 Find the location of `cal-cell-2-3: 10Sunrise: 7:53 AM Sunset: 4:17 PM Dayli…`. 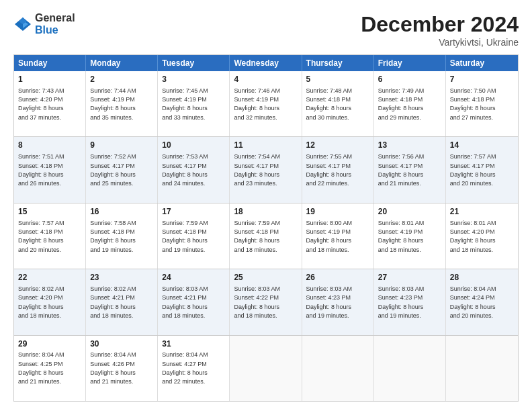

cal-cell-2-3: 10Sunrise: 7:53 AM Sunset: 4:17 PM Dayli… is located at coordinates (193, 169).